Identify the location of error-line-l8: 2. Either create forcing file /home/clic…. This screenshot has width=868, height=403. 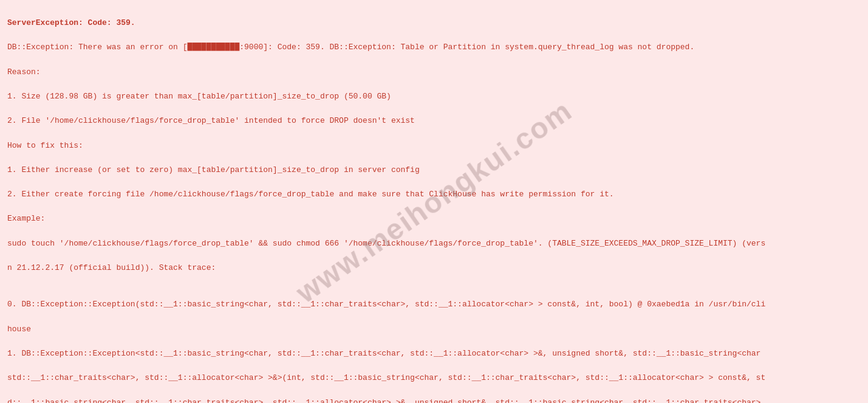
(434, 195).